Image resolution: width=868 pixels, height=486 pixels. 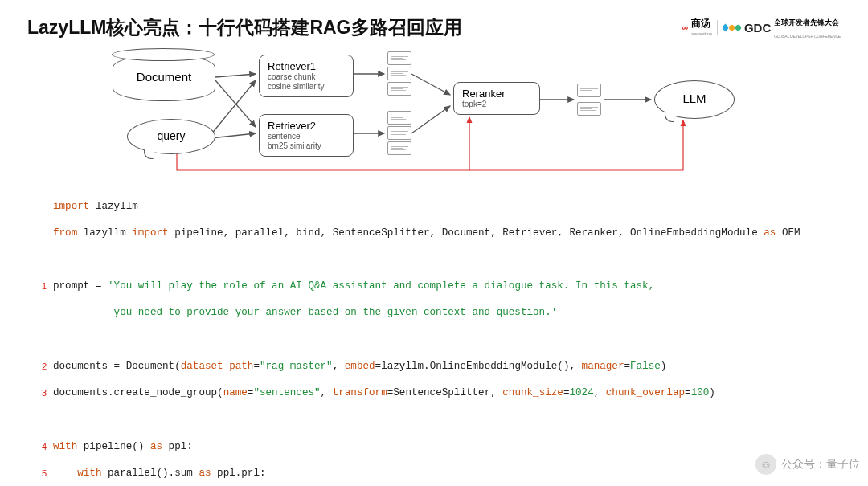 What do you see at coordinates (821, 464) in the screenshot?
I see `watermark-text: 公众号：量子位` at bounding box center [821, 464].